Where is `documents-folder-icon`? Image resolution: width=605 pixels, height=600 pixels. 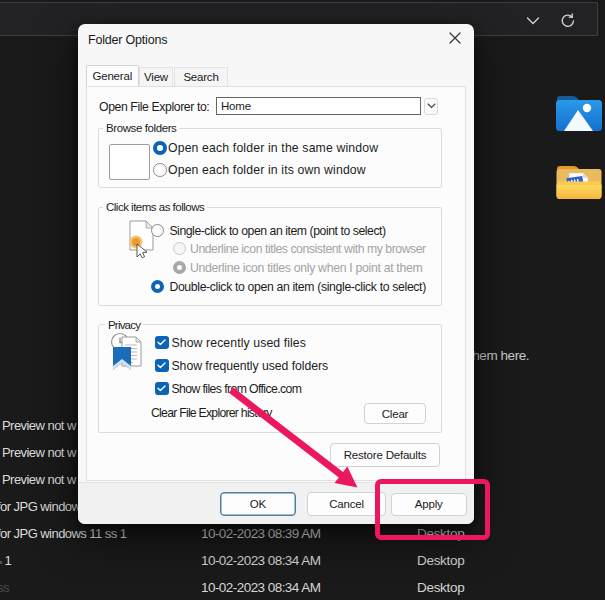
documents-folder-icon is located at coordinates (579, 182).